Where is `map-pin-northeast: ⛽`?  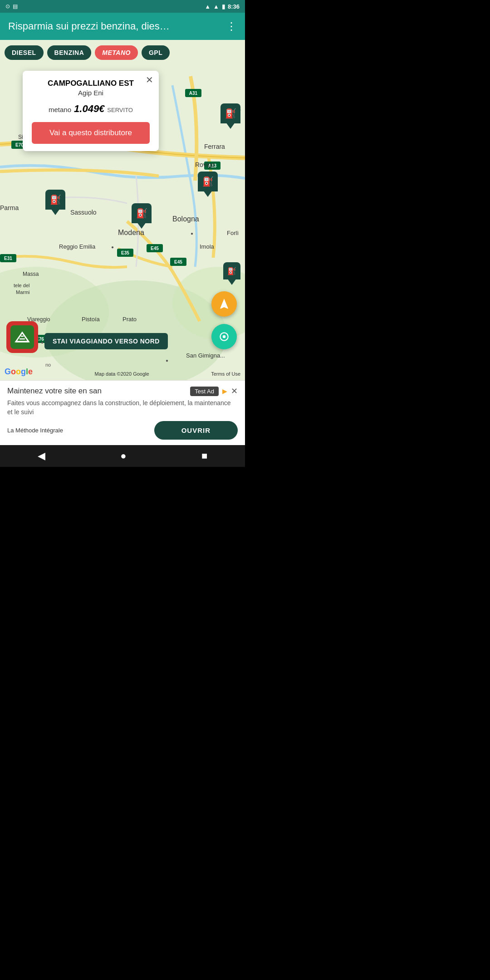
map-pin-northeast: ⛽ is located at coordinates (230, 113).